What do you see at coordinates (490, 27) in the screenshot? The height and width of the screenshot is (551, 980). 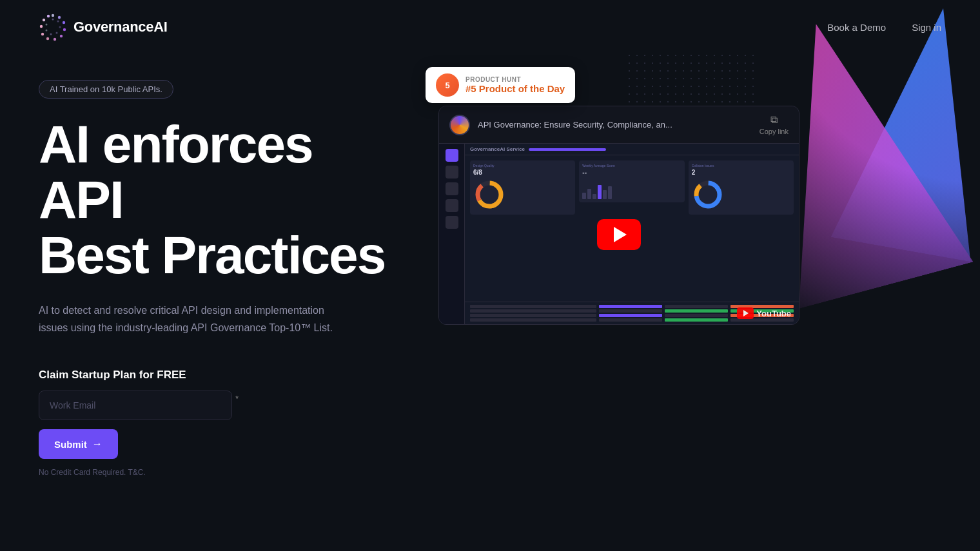 I see `navbar: GovernanceAI Book a Demo Sign in` at bounding box center [490, 27].